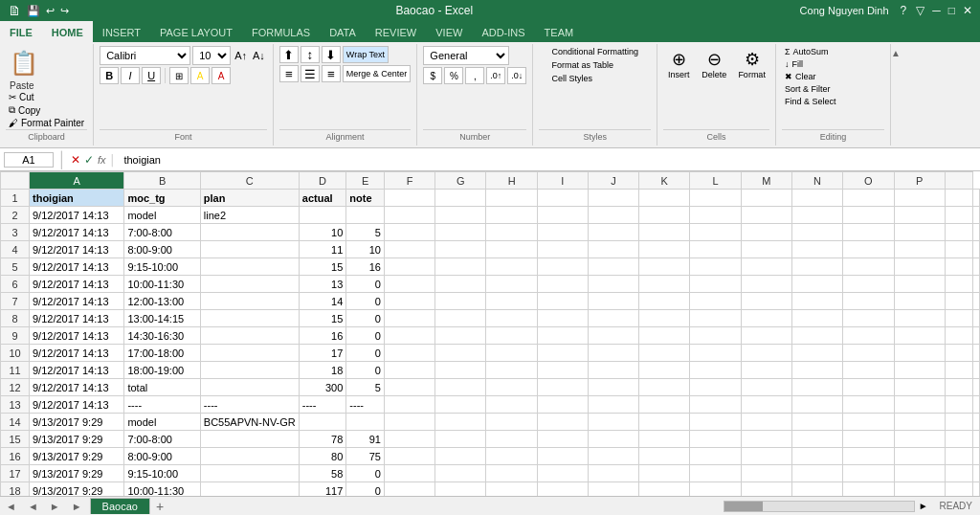 The image size is (980, 515). What do you see at coordinates (15, 250) in the screenshot?
I see `row-header-4: 4` at bounding box center [15, 250].